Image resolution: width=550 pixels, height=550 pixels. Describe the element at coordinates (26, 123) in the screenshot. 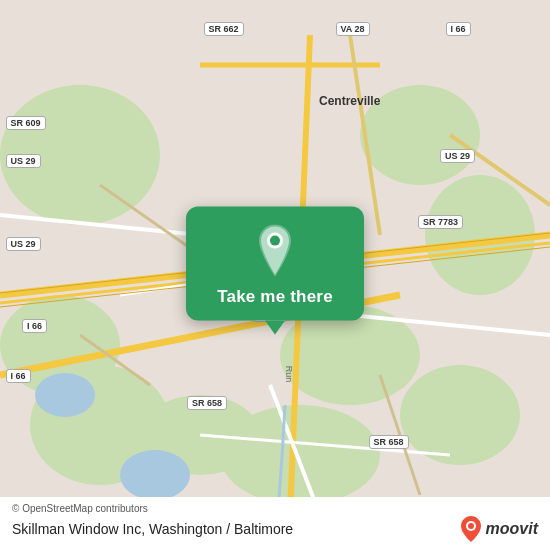

I see `road-label-sr609: SR 609` at that location.